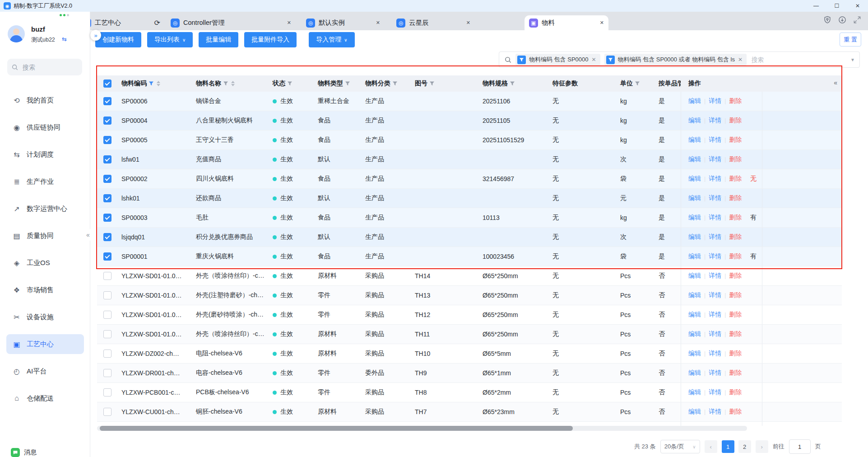 This screenshot has width=868, height=457. What do you see at coordinates (334, 84) in the screenshot?
I see `column-header: 物料类型` at bounding box center [334, 84].